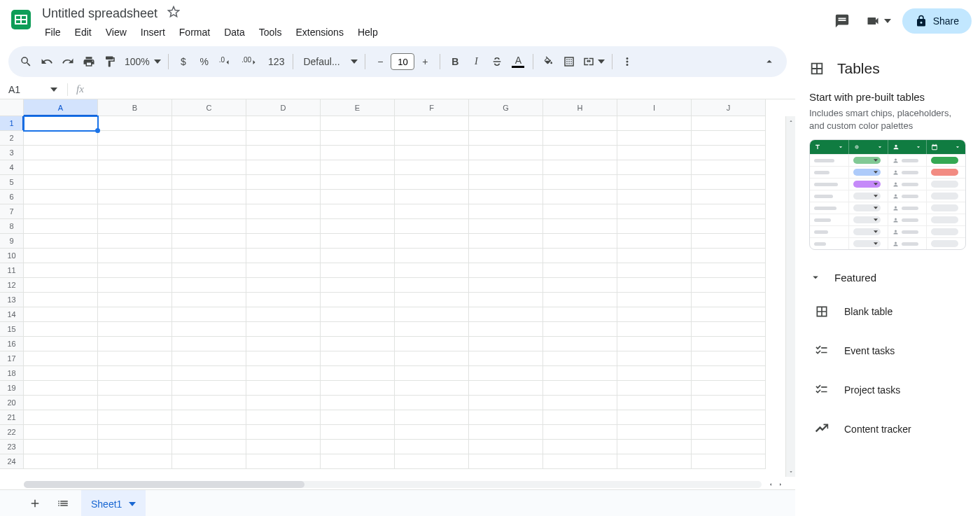 Image resolution: width=980 pixels, height=516 pixels. What do you see at coordinates (654, 182) in the screenshot?
I see `cell-I5` at bounding box center [654, 182].